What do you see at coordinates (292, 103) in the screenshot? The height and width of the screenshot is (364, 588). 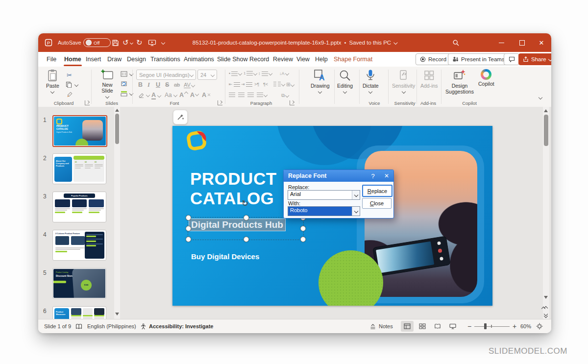 I see `paragraph-dialog-launcher` at bounding box center [292, 103].